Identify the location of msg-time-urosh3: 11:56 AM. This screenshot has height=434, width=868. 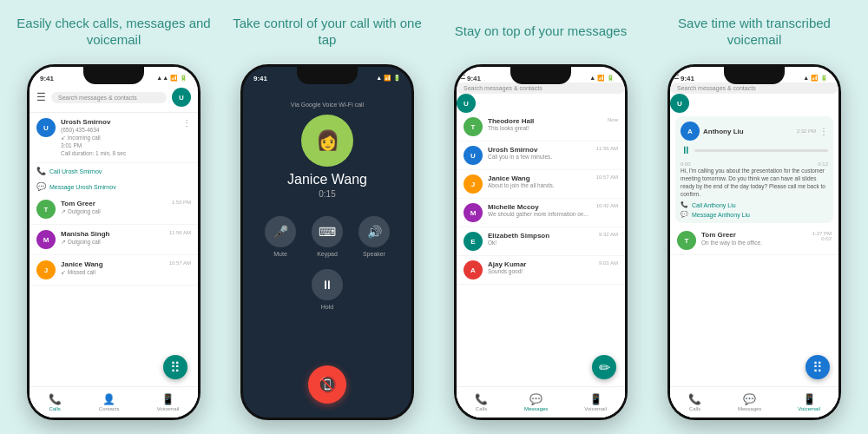
(608, 148).